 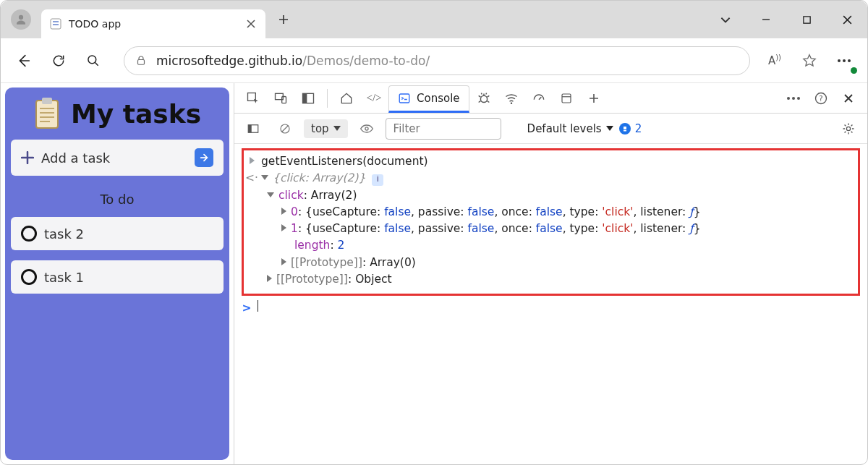 What do you see at coordinates (511, 98) in the screenshot?
I see `wifi-icon` at bounding box center [511, 98].